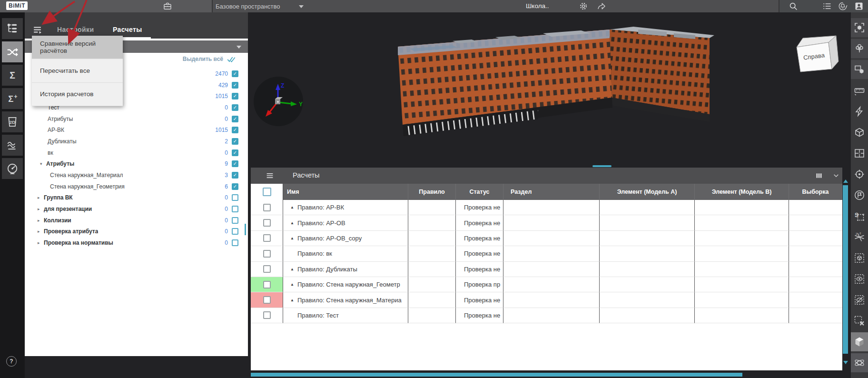 Image resolution: width=868 pixels, height=378 pixels. Describe the element at coordinates (816, 192) in the screenshot. I see `column-header: Выборка` at that location.